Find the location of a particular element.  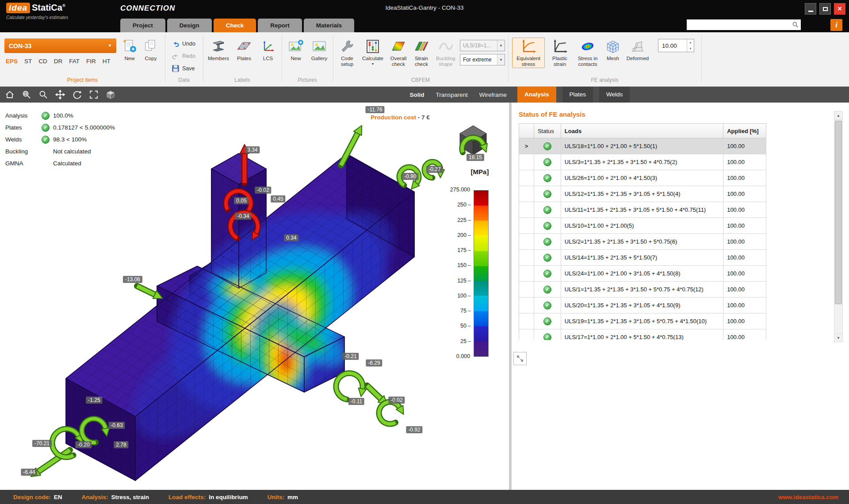

panel-tab-analysis: Analysis is located at coordinates (537, 95).